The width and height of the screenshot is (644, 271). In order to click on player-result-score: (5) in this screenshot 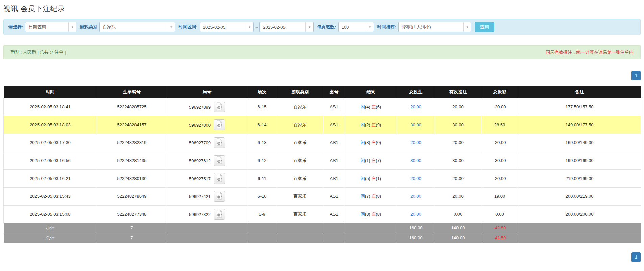, I will do `click(368, 178)`.